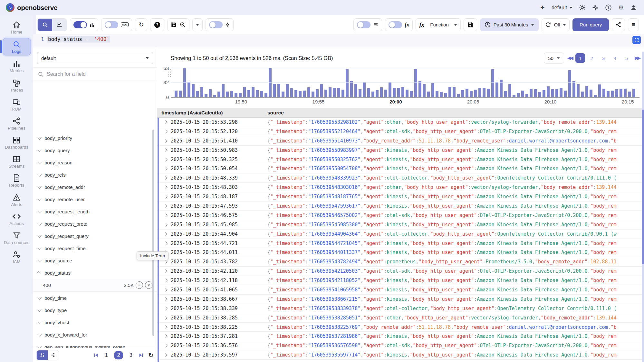  What do you see at coordinates (637, 40) in the screenshot?
I see `expand-editor-button` at bounding box center [637, 40].